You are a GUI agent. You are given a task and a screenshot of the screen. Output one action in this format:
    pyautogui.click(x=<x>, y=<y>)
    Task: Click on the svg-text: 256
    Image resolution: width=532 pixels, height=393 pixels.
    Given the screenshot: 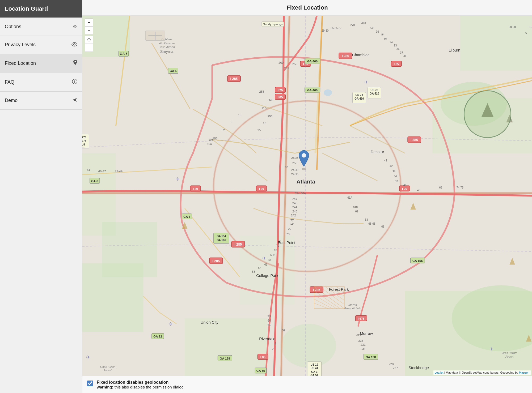 What is the action you would take?
    pyautogui.click(x=270, y=100)
    